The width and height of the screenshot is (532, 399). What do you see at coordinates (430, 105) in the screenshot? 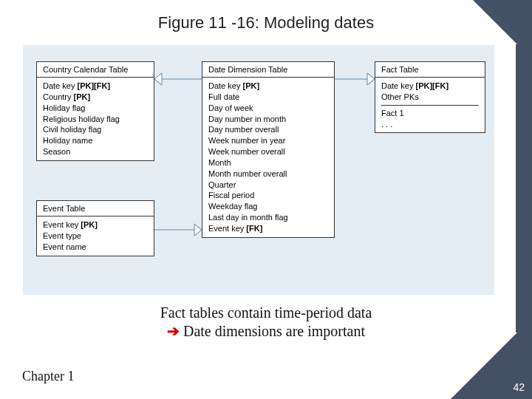
I see `divider` at bounding box center [430, 105].